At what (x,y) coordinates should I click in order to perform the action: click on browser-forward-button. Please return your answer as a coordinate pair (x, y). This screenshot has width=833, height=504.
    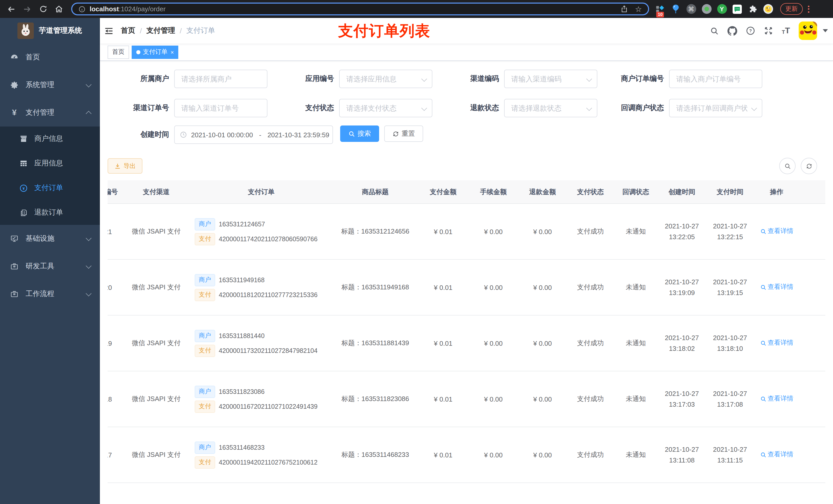
    Looking at the image, I should click on (27, 9).